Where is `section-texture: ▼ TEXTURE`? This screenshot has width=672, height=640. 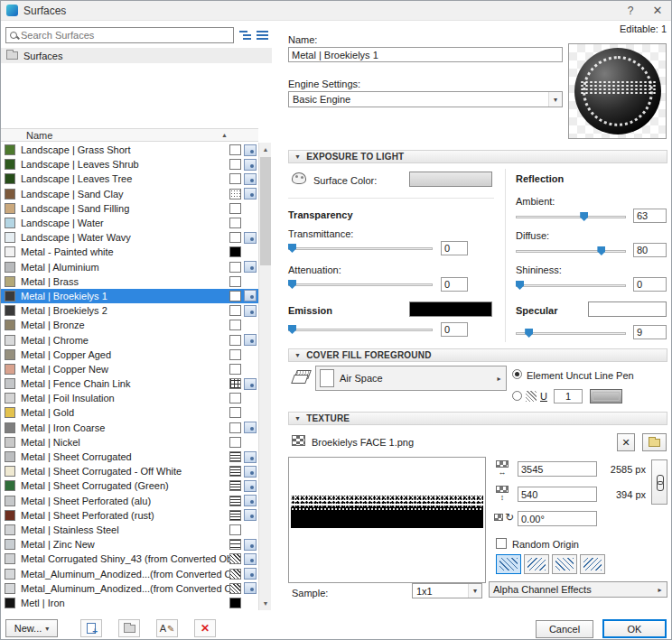
section-texture: ▼ TEXTURE is located at coordinates (478, 419).